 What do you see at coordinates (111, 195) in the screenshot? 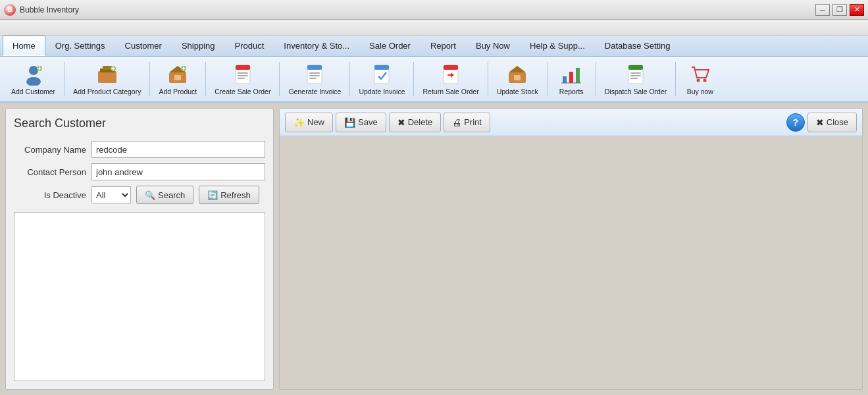
I see `is-deactive-select: All Yes No` at bounding box center [111, 195].